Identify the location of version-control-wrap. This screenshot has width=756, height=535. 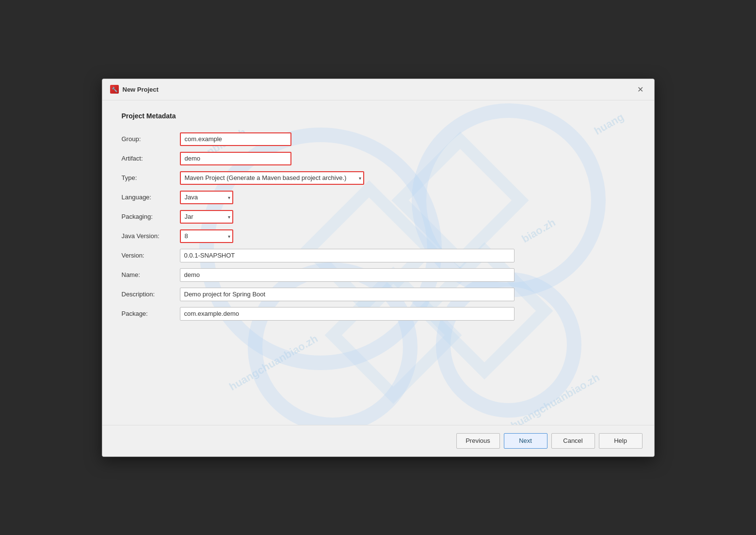
(369, 256).